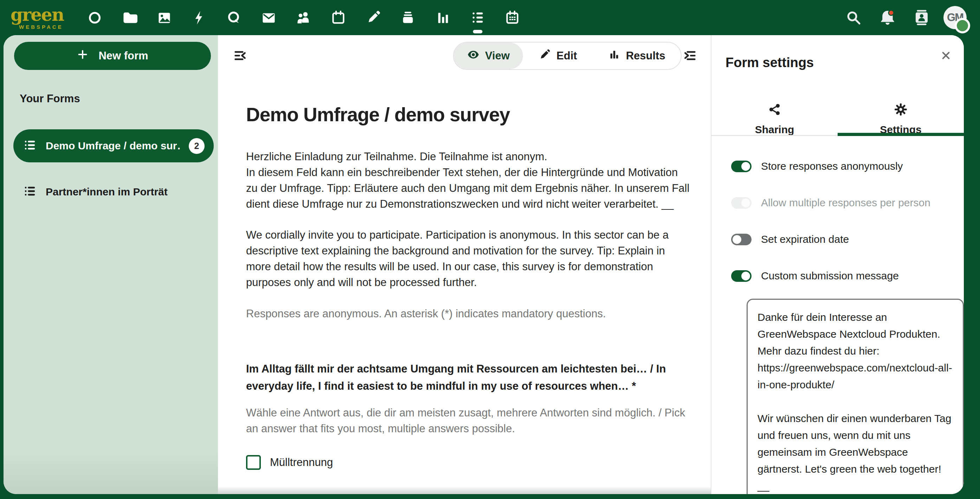  I want to click on setting-store-anonymously: Store responses anonymously, so click(842, 166).